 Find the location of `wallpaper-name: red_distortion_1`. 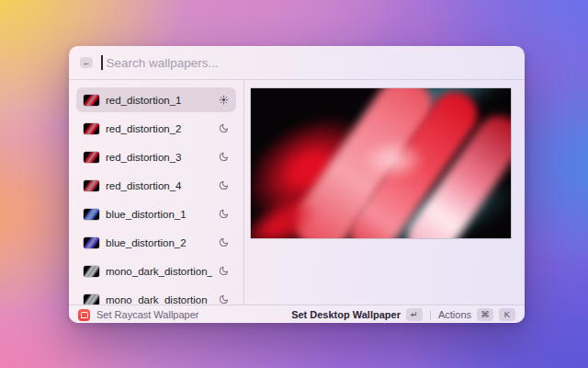

wallpaper-name: red_distortion_1 is located at coordinates (159, 100).